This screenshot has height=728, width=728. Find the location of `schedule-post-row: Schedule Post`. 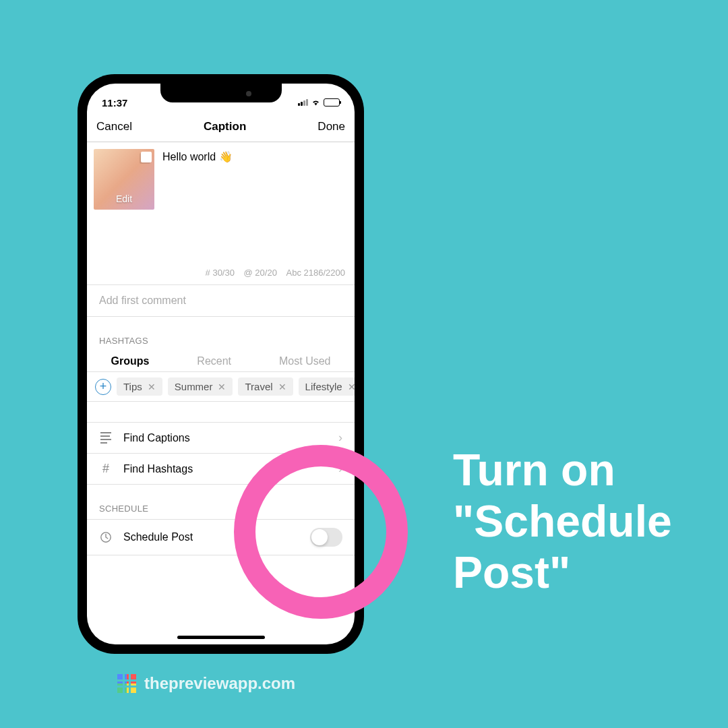

schedule-post-row: Schedule Post is located at coordinates (221, 537).